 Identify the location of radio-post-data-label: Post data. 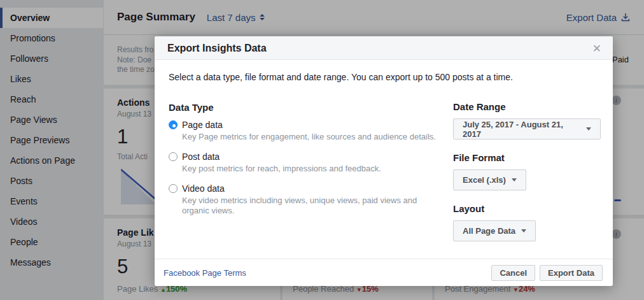
(201, 157).